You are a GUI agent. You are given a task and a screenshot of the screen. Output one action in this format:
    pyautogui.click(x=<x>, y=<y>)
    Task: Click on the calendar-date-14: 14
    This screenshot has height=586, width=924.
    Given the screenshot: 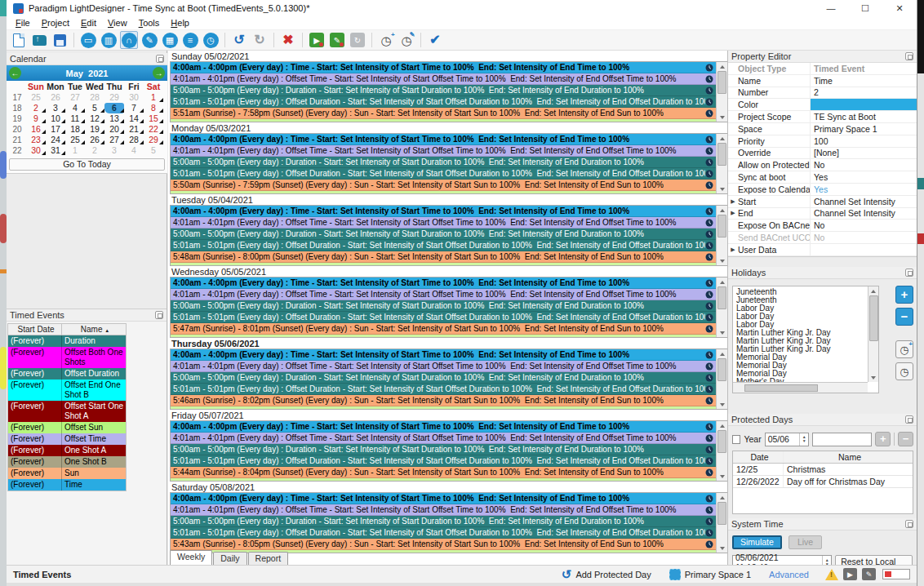 What is the action you would take?
    pyautogui.click(x=134, y=119)
    